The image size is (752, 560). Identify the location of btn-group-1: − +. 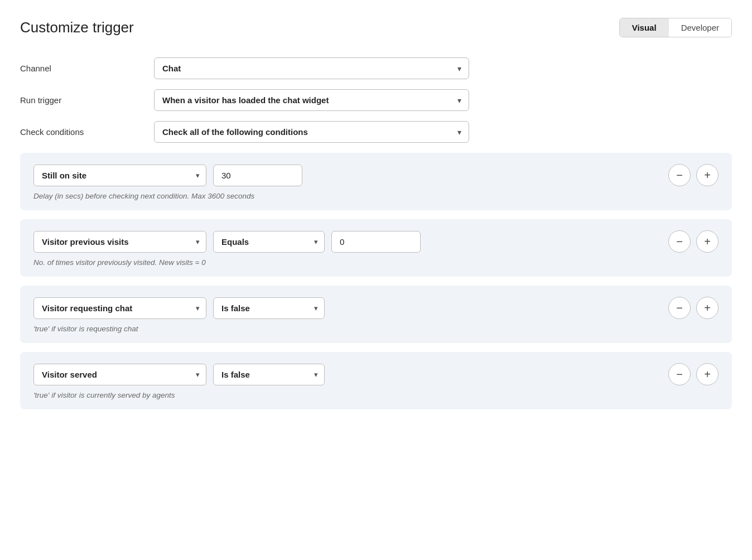
(692, 175).